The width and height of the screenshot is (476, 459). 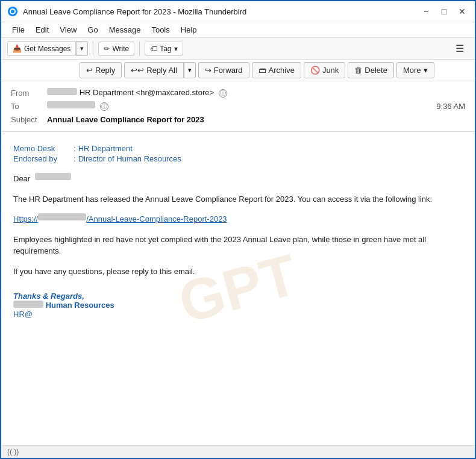 What do you see at coordinates (107, 49) in the screenshot?
I see `write-icon: ✏` at bounding box center [107, 49].